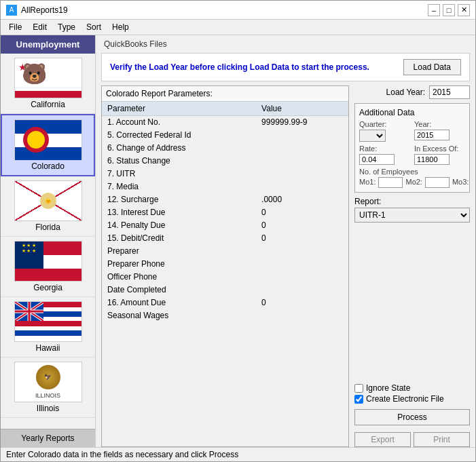 The width and height of the screenshot is (476, 462). I want to click on year-col: Year:, so click(440, 131).